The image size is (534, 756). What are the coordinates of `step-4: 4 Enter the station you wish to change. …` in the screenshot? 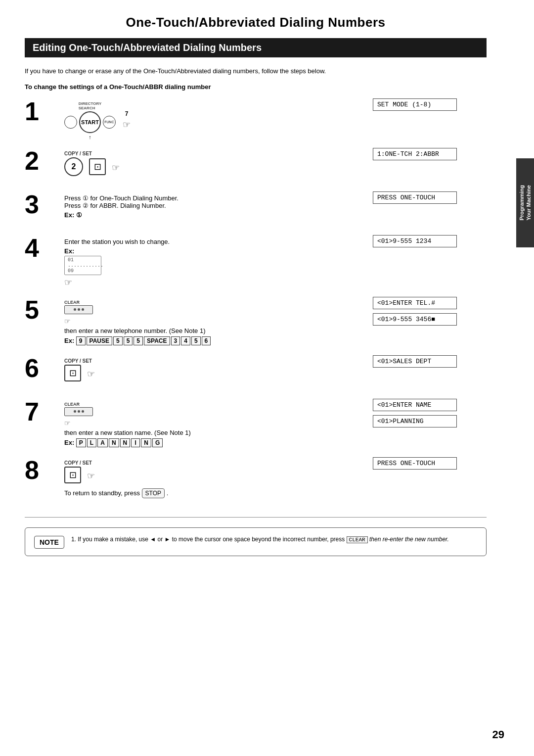 It's located at (256, 261).